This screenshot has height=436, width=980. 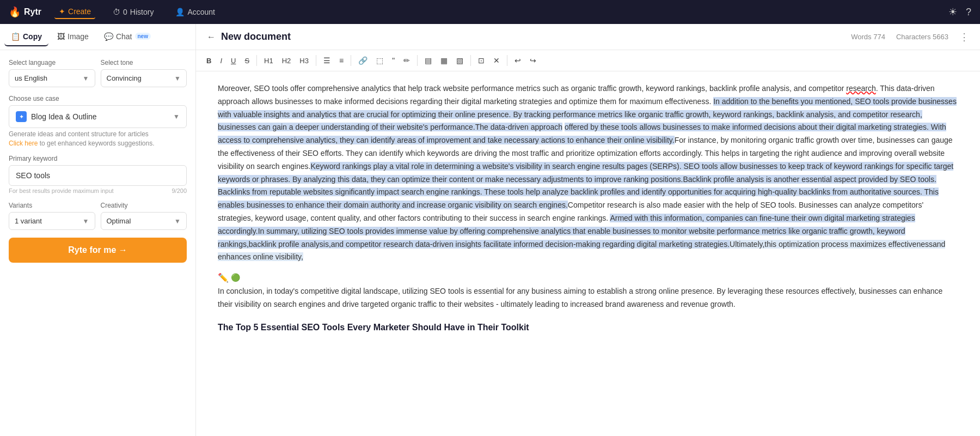 I want to click on help-icon: ?, so click(x=969, y=12).